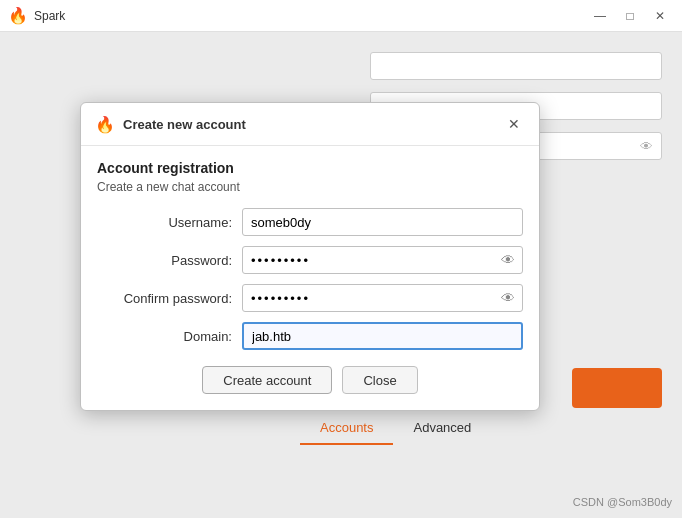  I want to click on accounts-tab: Accounts, so click(346, 428).